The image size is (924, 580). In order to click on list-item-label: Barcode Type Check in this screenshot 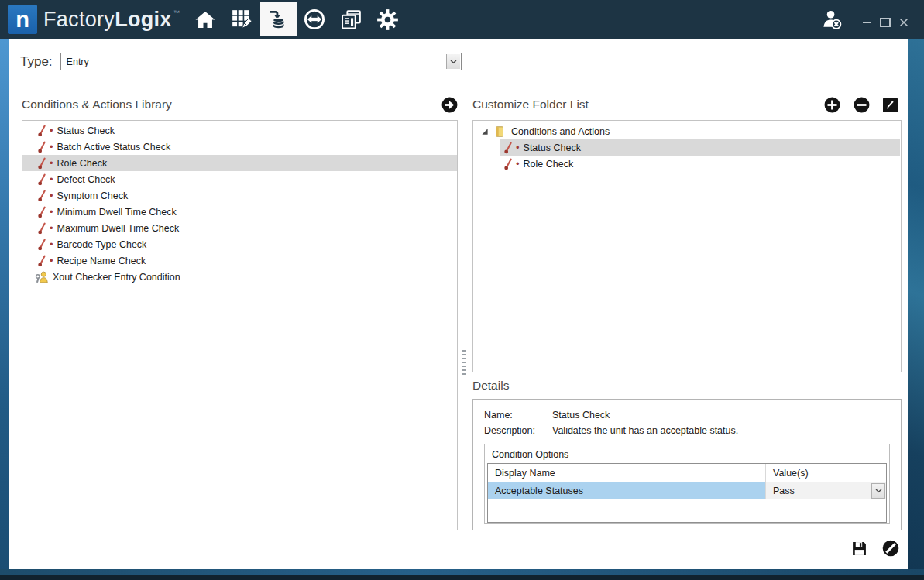, I will do `click(102, 245)`.